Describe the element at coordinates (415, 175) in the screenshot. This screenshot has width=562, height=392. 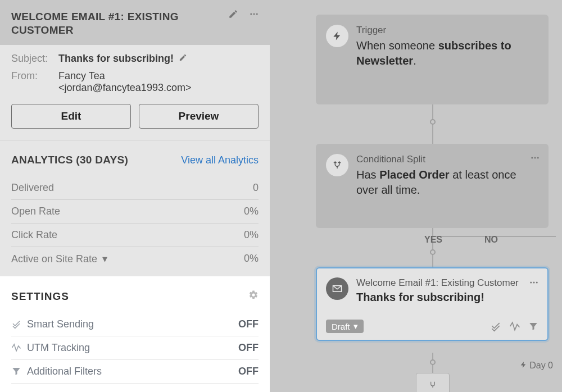
I see `node-text-bold: Placed Order` at that location.